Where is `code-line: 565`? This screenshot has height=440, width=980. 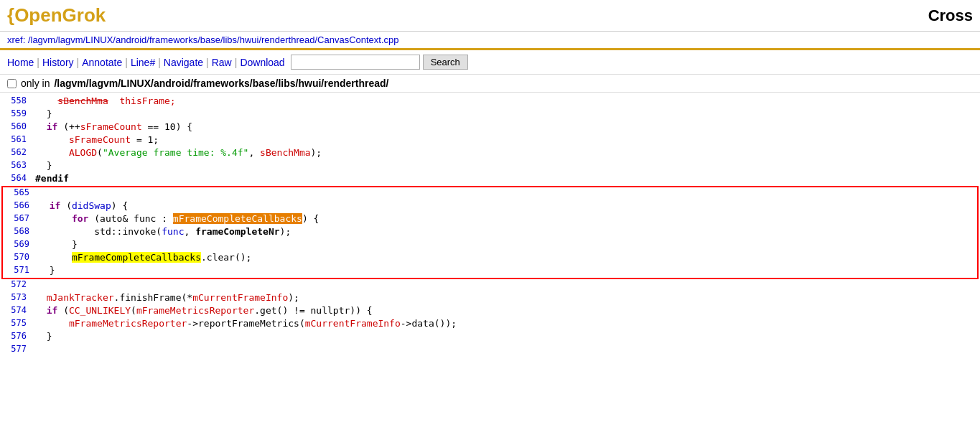 code-line: 565 is located at coordinates (490, 194).